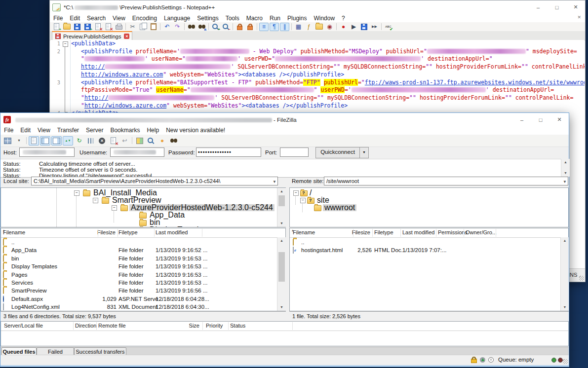  Describe the element at coordinates (56, 27) in the screenshot. I see `new-file-button: +` at that location.